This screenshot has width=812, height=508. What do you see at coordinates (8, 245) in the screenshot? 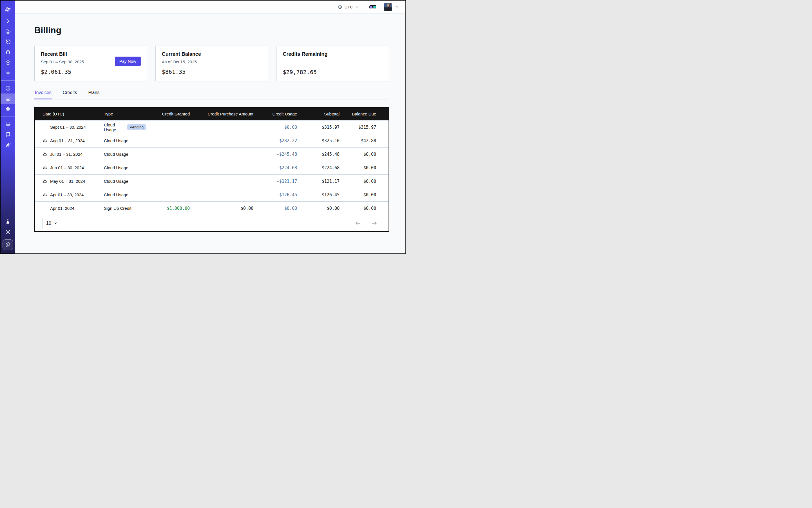
I see `dollar-seal-icon: $` at bounding box center [8, 245].